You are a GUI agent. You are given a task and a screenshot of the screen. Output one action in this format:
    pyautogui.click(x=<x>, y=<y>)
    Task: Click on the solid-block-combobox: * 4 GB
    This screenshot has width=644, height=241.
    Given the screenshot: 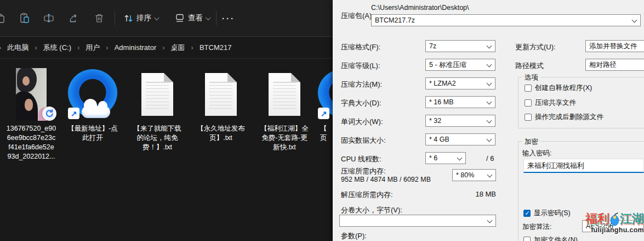 What is the action you would take?
    pyautogui.click(x=460, y=139)
    